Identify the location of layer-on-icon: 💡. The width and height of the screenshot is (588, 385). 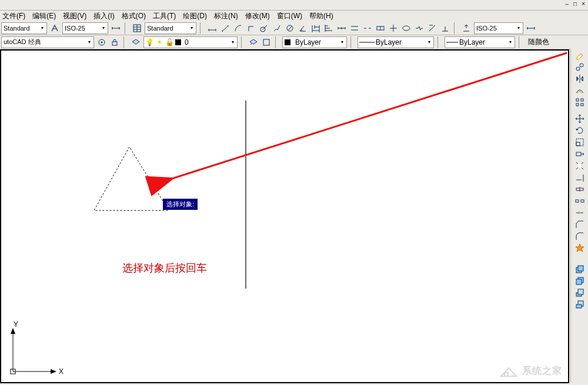
(149, 42).